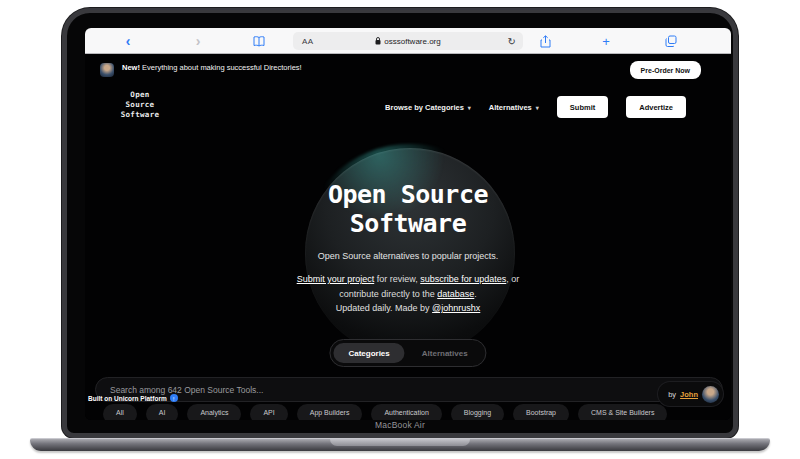  I want to click on submit-project-link: Submit your project, so click(336, 279).